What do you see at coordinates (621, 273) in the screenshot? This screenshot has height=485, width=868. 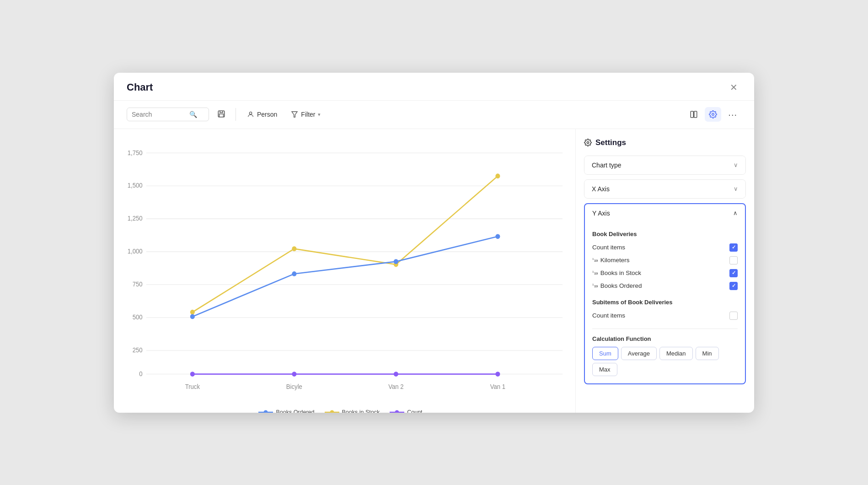 I see `books-in-stock-label: Books in Stock` at bounding box center [621, 273].